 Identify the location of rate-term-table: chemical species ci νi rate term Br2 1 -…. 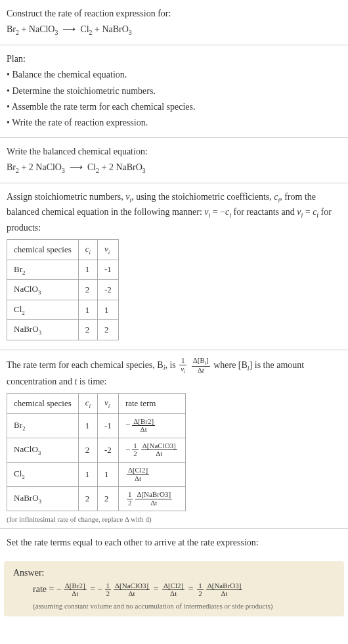
(96, 452).